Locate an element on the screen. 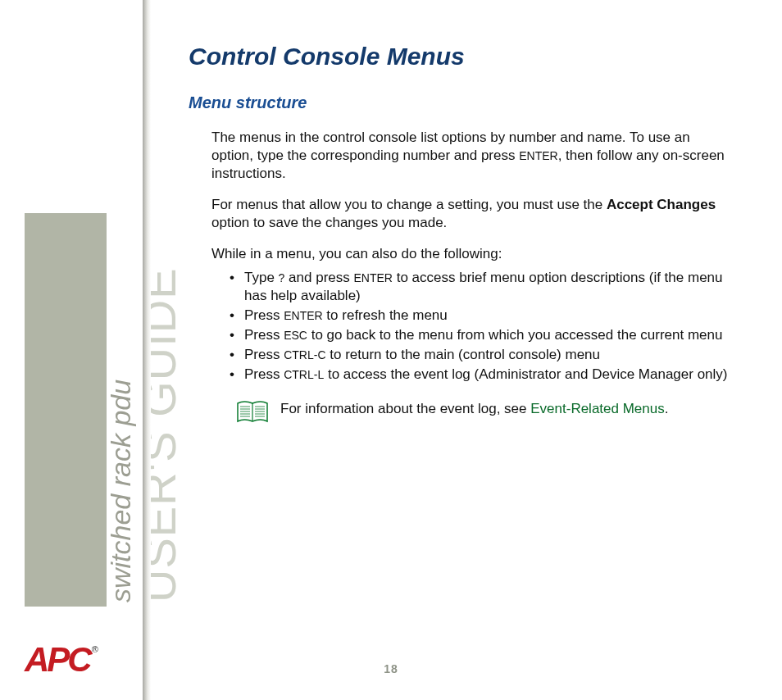 The height and width of the screenshot is (700, 782). list-item: Type ? and press ENTER to access brief m… is located at coordinates (475, 287).